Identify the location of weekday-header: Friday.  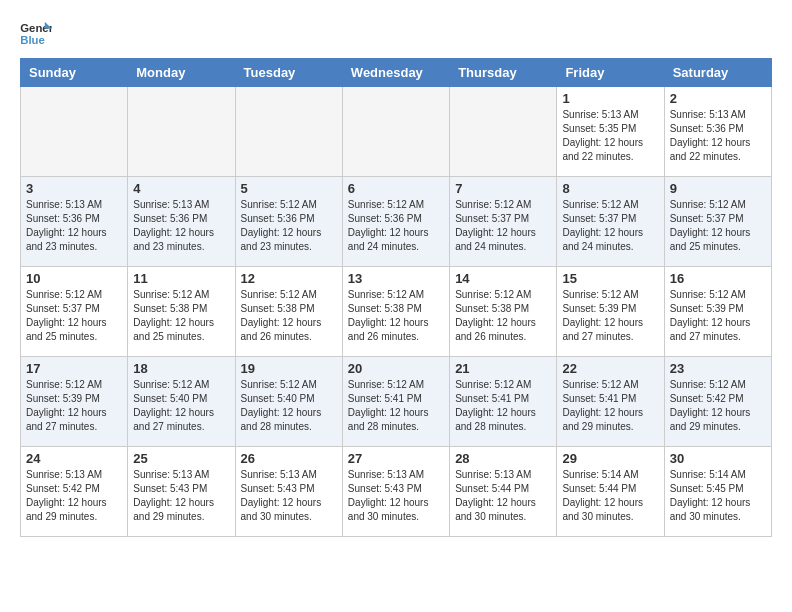
(610, 73).